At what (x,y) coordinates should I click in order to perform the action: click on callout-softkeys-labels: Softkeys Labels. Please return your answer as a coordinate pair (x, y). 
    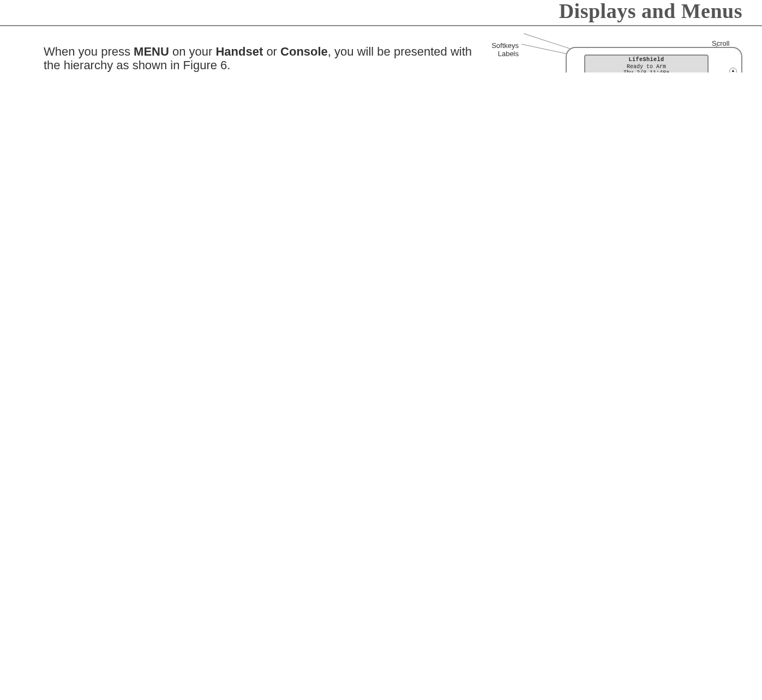
    Looking at the image, I should click on (500, 50).